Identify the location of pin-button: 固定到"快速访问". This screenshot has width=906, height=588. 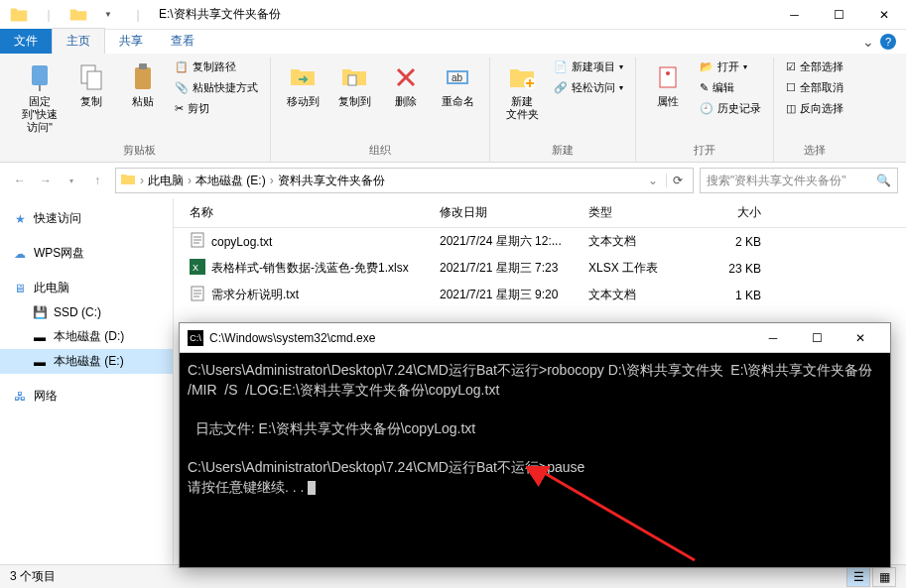
(40, 98).